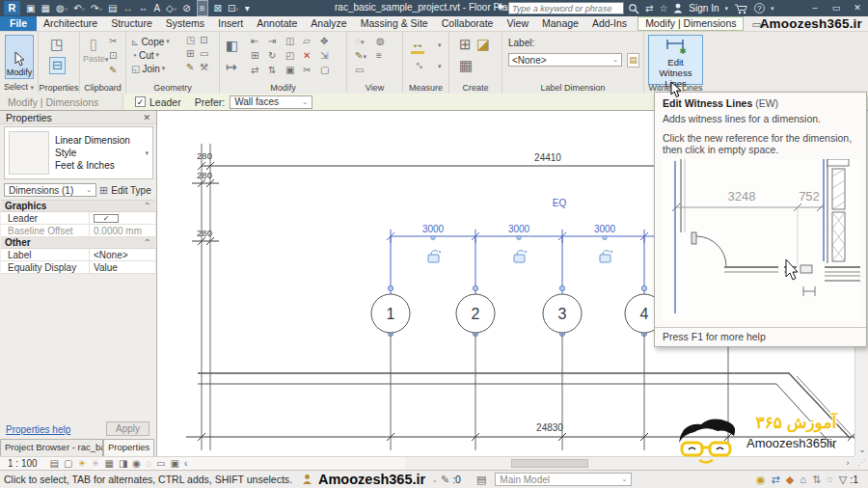 The width and height of the screenshot is (868, 488). I want to click on restore-button: ▭, so click(836, 8).